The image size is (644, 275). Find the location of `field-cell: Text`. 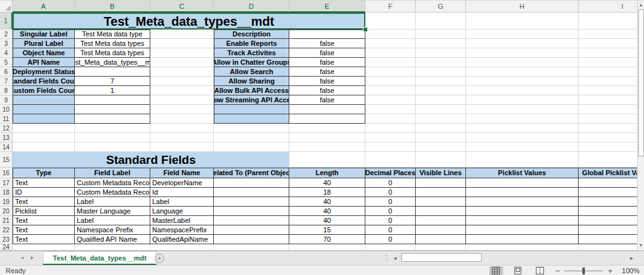

field-cell: Text is located at coordinates (44, 202).